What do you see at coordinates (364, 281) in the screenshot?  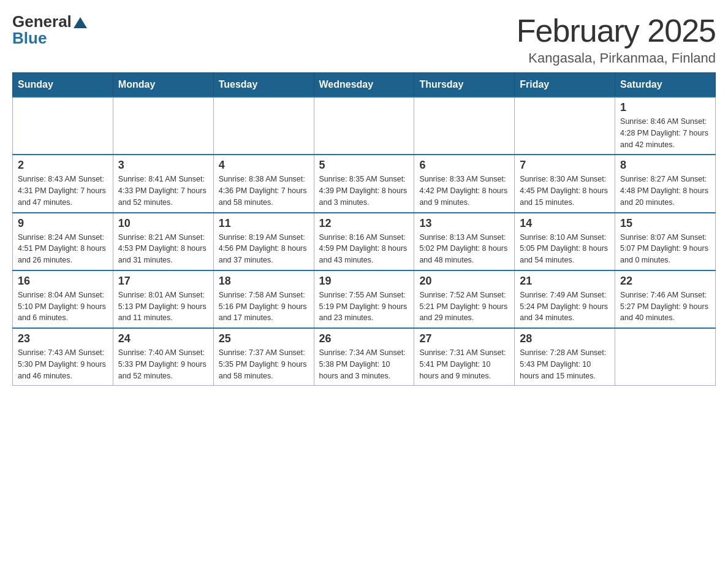 I see `day-number: 19` at bounding box center [364, 281].